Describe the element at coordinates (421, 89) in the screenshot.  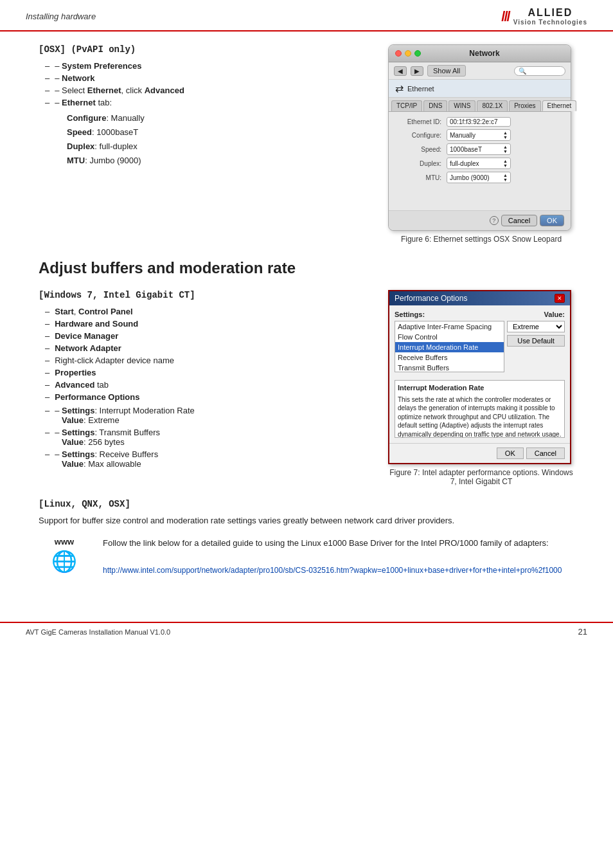
I see `ethernet-label: Ethernet` at that location.